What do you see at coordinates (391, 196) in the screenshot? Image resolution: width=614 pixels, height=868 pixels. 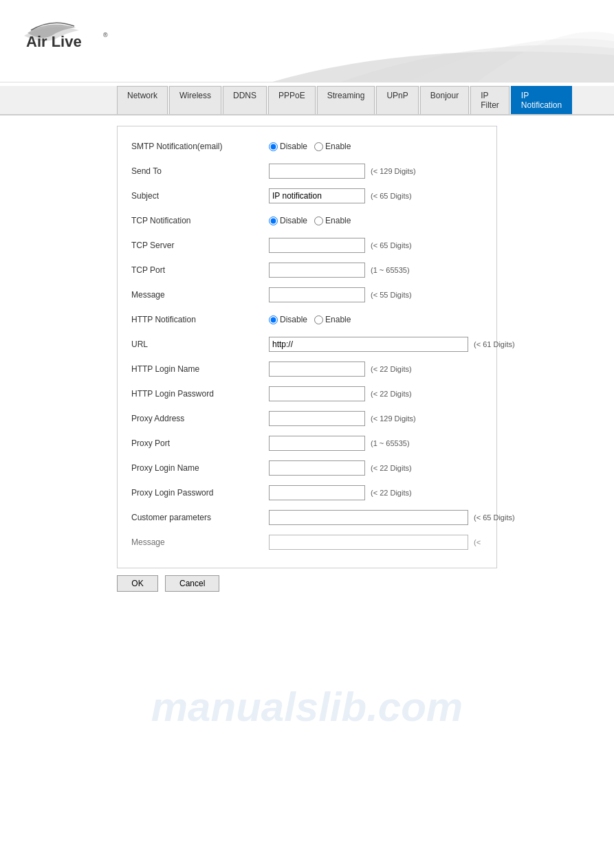 I see `subject-hint: (< 65 Digits)` at bounding box center [391, 196].